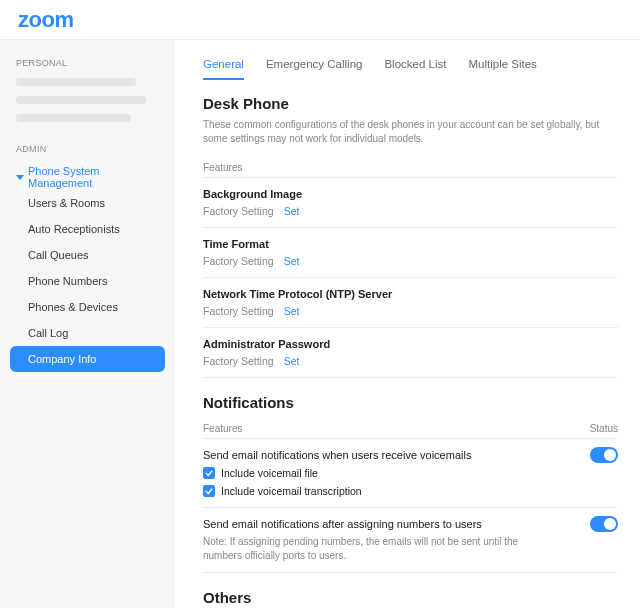 This screenshot has width=640, height=608. I want to click on tab-general: General, so click(224, 69).